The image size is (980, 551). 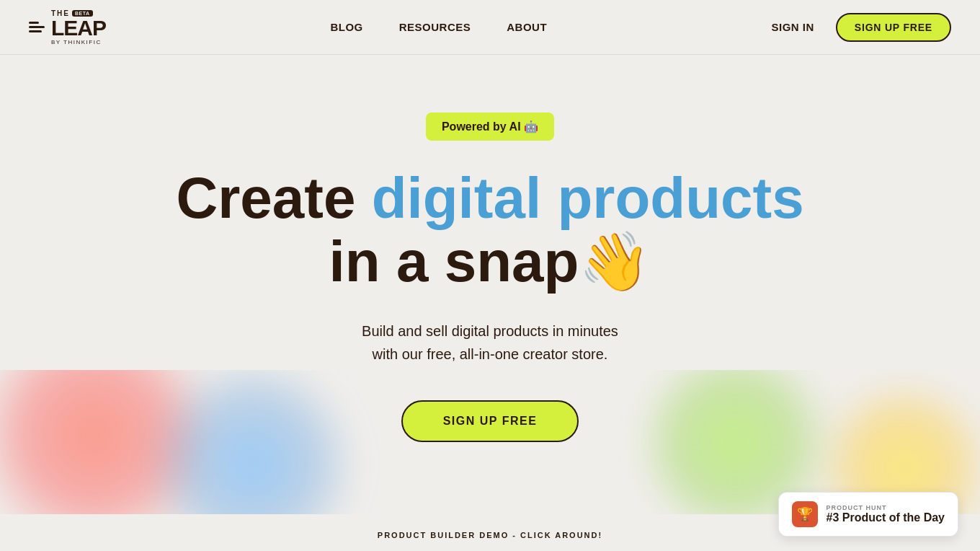 I want to click on nav-sign-up-button: SIGN UP FREE, so click(x=894, y=27).